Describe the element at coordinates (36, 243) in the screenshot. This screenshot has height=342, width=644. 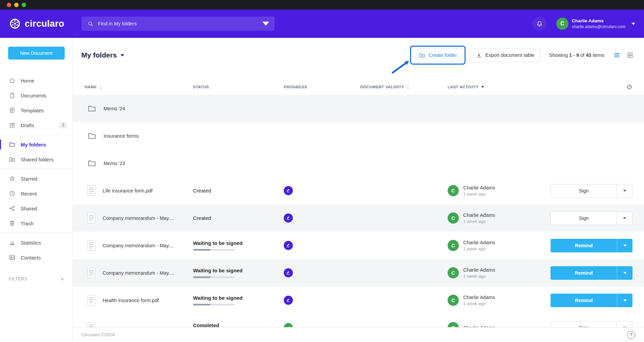
I see `sidebar-item-statistics: Statistics` at that location.